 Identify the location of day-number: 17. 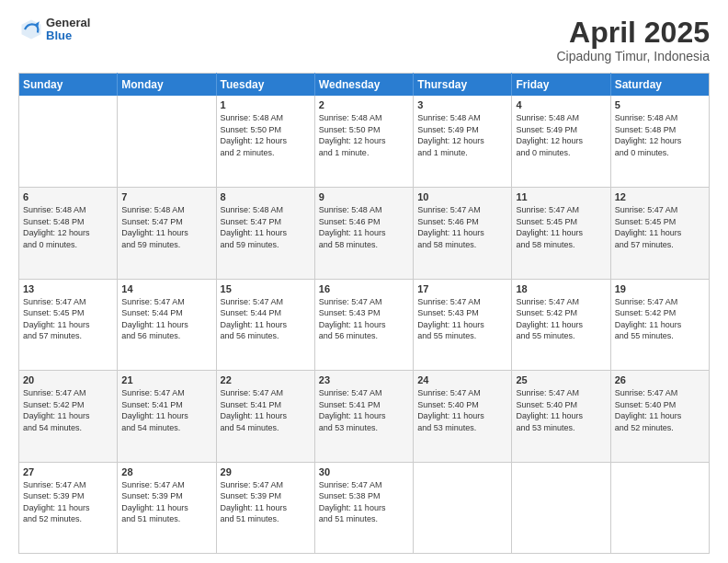
(462, 289).